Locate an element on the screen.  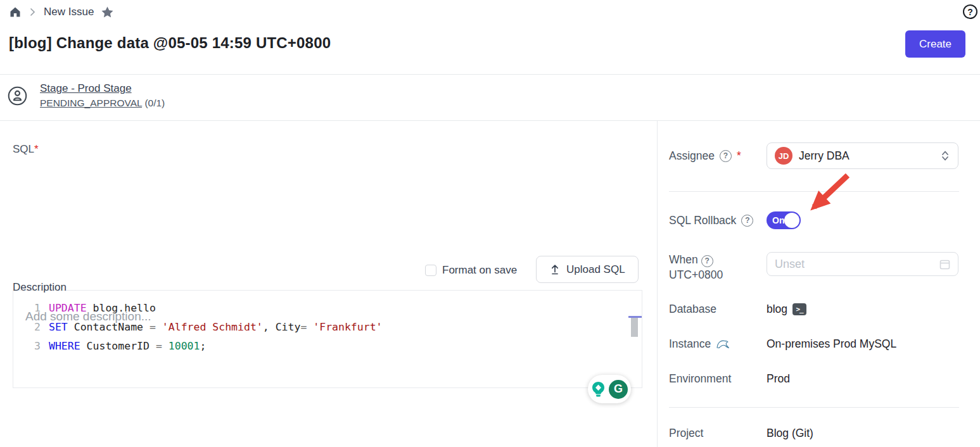
format-on-save-group: Format on save is located at coordinates (471, 270).